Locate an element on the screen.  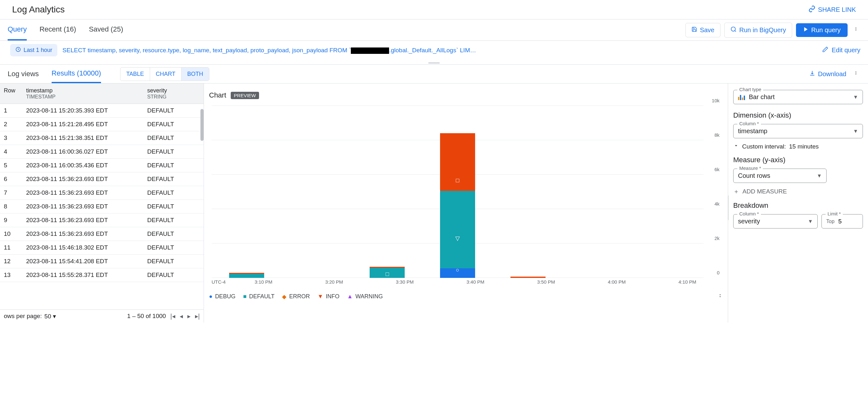
tab-results: Results (10000) is located at coordinates (76, 74).